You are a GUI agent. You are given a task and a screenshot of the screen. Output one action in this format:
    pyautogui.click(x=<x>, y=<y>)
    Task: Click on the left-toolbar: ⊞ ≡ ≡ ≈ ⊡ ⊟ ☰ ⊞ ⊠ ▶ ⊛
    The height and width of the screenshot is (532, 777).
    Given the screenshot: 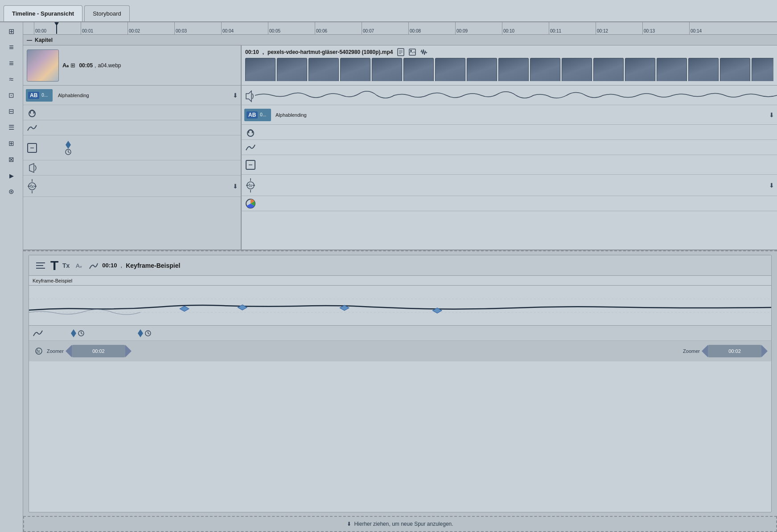 What is the action you would take?
    pyautogui.click(x=12, y=277)
    